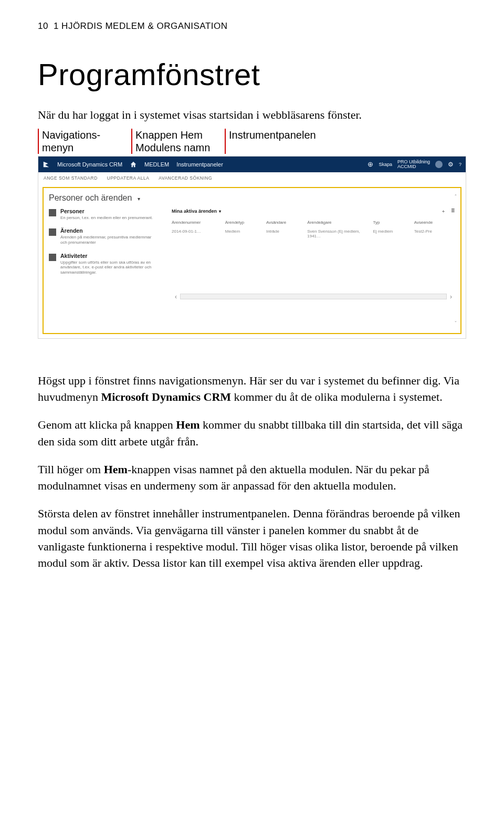 The image size is (504, 822). What do you see at coordinates (156, 164) in the screenshot?
I see `crm-module: MEDLEM` at bounding box center [156, 164].